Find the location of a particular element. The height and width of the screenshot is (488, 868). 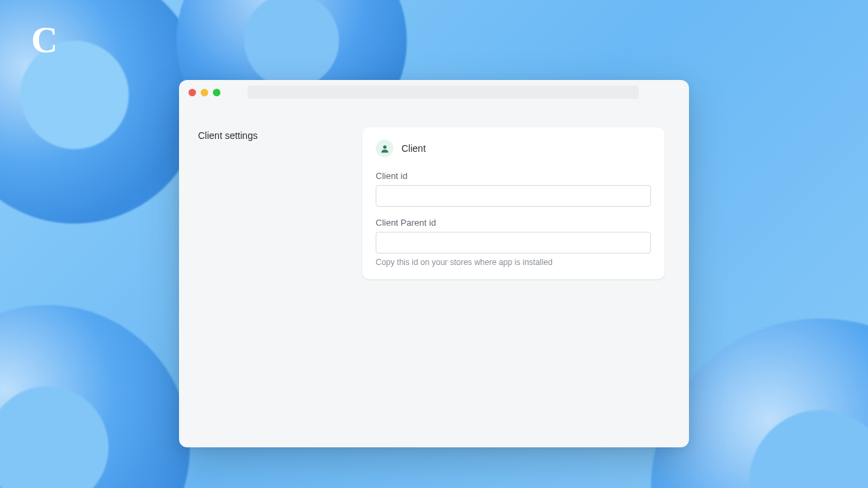

client-parent-id-input is located at coordinates (513, 243).